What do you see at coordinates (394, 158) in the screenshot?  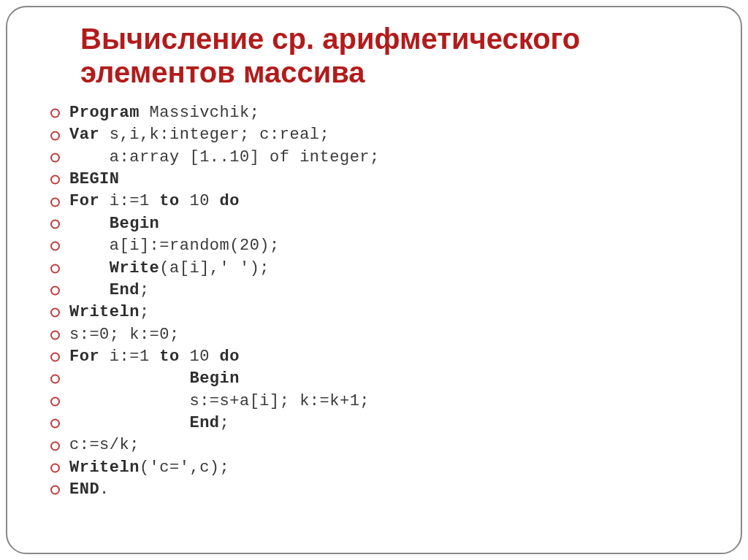 I see `code-line: a:array [1..10] of integer;` at bounding box center [394, 158].